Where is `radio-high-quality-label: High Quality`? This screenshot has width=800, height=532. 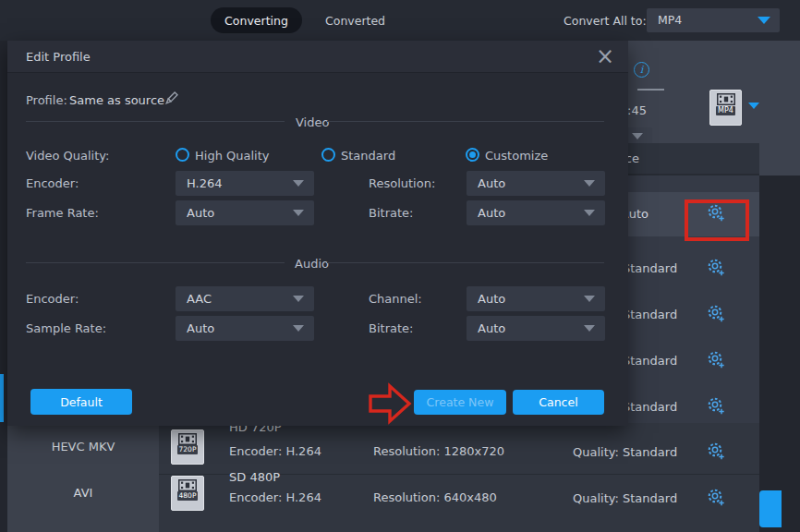
radio-high-quality-label: High Quality is located at coordinates (232, 155).